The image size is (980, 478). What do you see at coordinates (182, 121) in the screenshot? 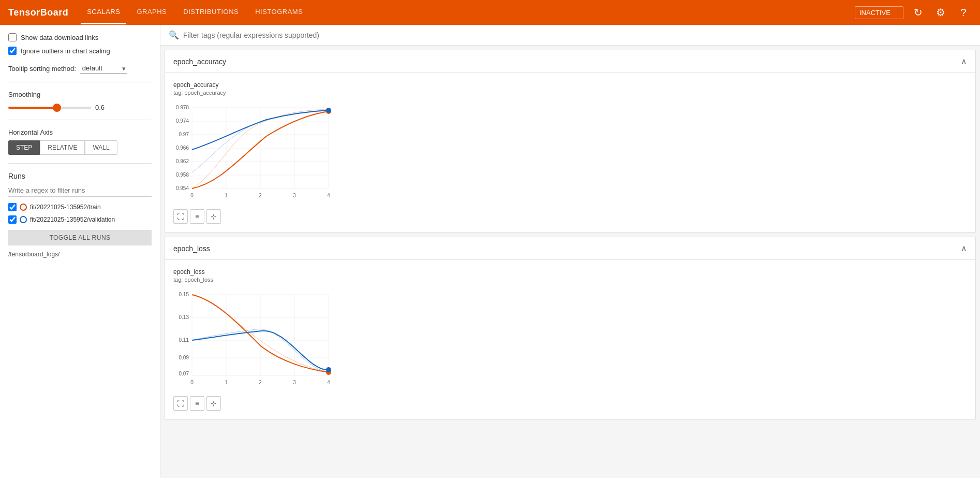
I see `svg-text: 0.974` at bounding box center [182, 121].